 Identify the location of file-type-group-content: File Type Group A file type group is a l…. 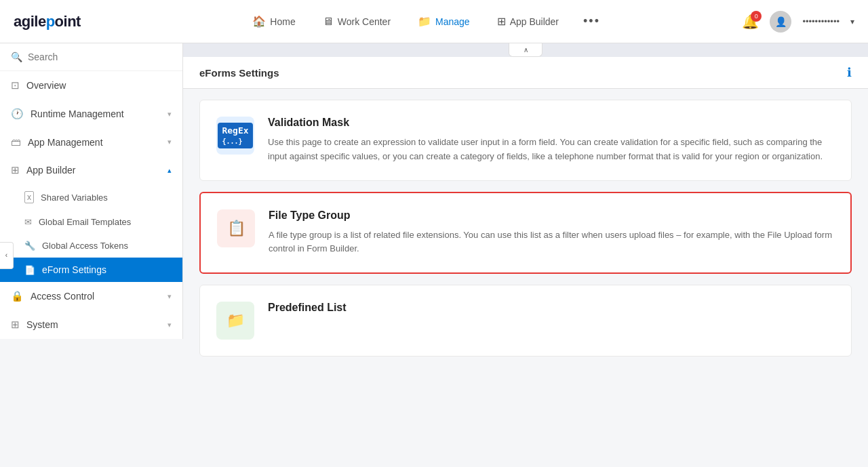
(551, 233).